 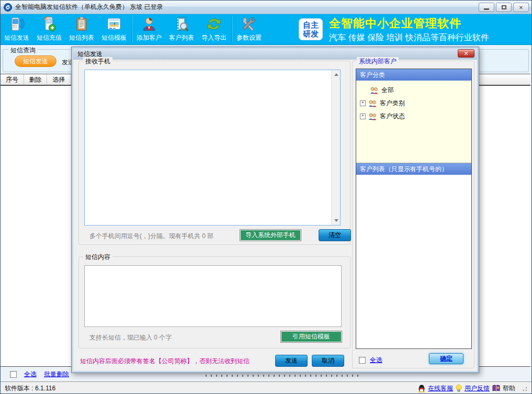 I want to click on sms-topup-icon, so click(x=49, y=24).